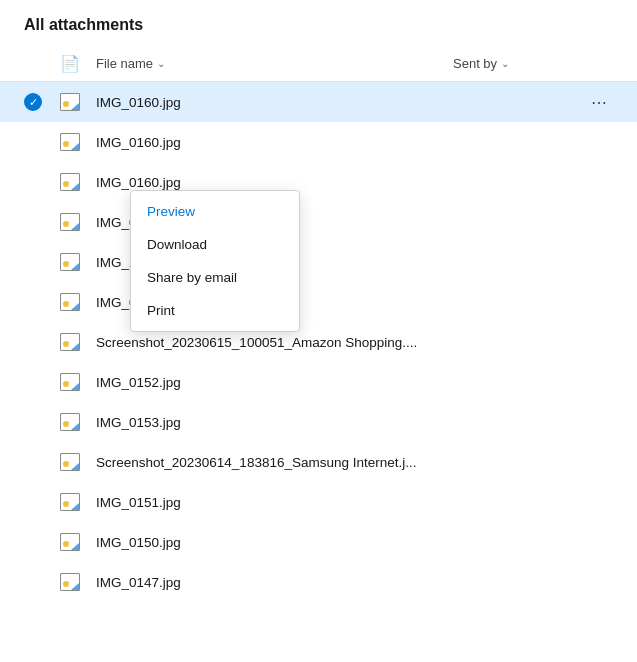 This screenshot has height=662, width=637. Describe the element at coordinates (318, 582) in the screenshot. I see `table-row: IMG_0147.jpg` at that location.